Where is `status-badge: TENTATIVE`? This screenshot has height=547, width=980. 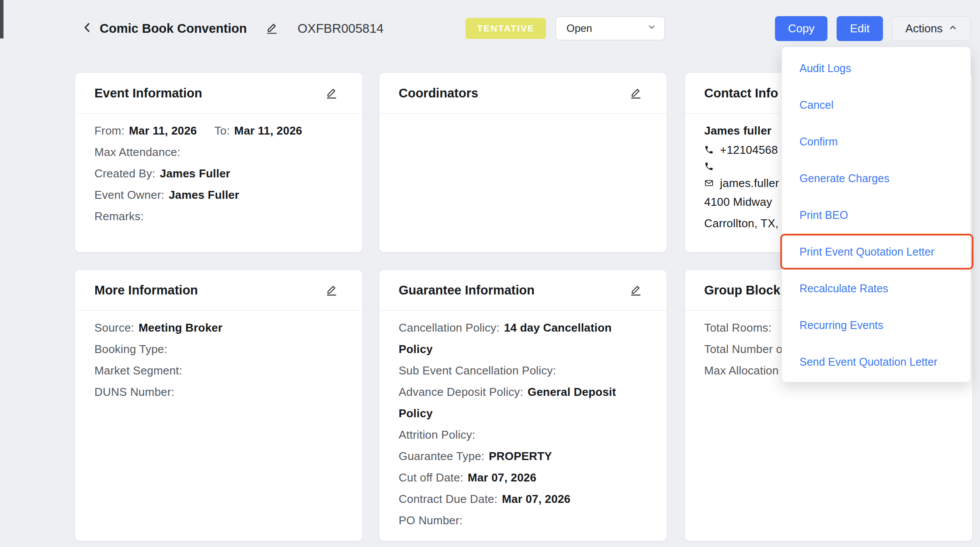 status-badge: TENTATIVE is located at coordinates (506, 28).